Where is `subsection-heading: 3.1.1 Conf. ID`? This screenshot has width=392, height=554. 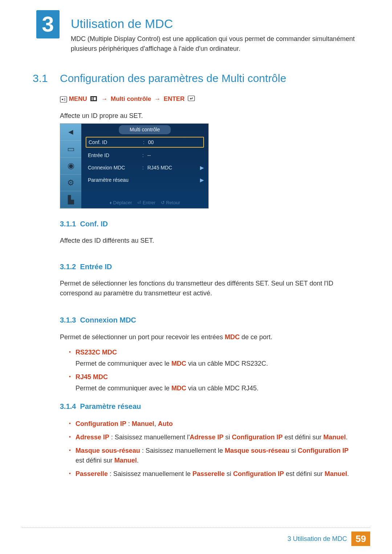
subsection-heading: 3.1.1 Conf. ID is located at coordinates (84, 224).